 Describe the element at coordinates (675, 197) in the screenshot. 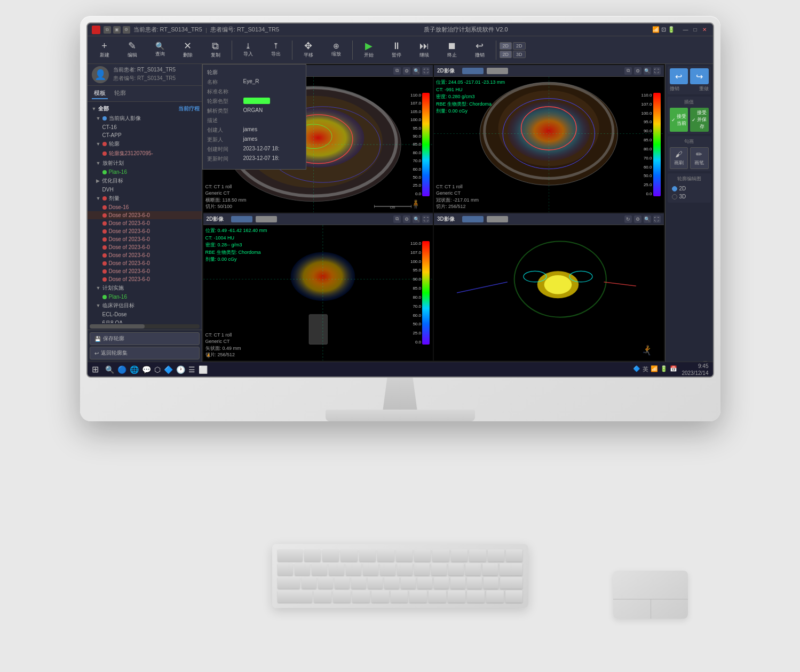

I see `radio-3d` at that location.